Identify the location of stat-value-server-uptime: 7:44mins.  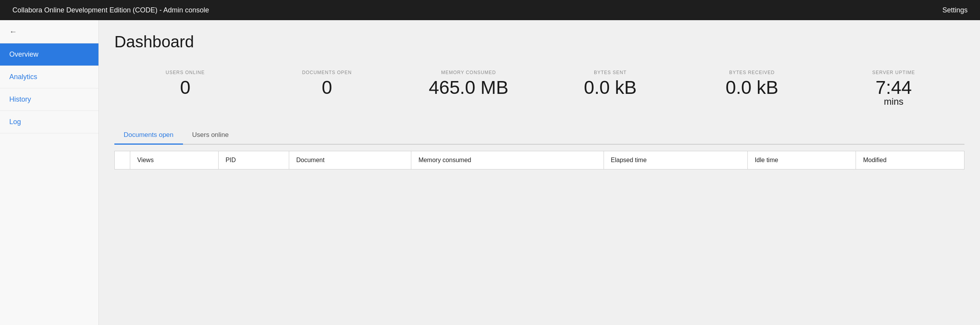
(894, 92).